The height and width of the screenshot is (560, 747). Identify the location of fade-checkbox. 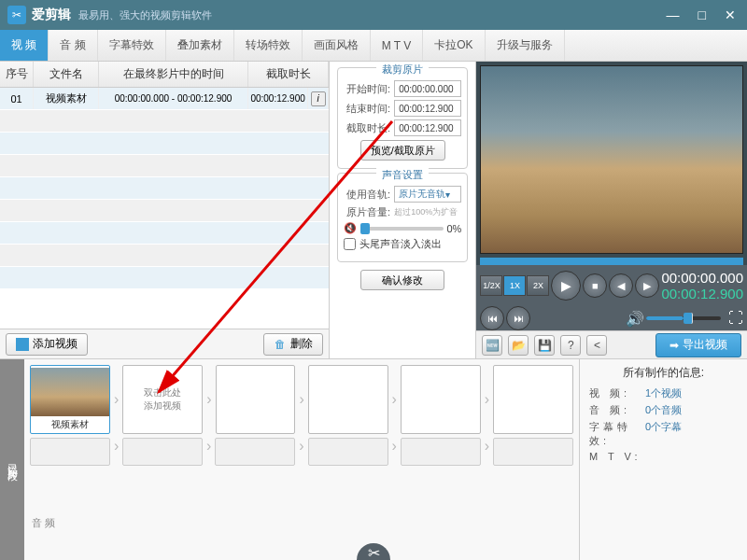
(349, 245).